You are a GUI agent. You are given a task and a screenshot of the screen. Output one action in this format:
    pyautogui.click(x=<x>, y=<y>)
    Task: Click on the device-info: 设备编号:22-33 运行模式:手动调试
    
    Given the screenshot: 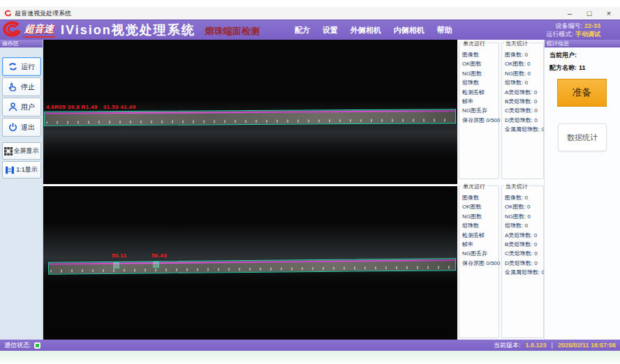 What is the action you would take?
    pyautogui.click(x=573, y=30)
    